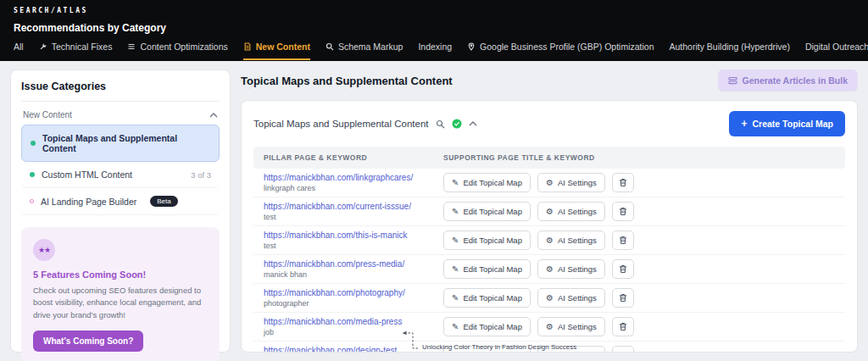 Image resolution: width=868 pixels, height=361 pixels. What do you see at coordinates (549, 81) in the screenshot?
I see `section-header: Topical Maps and Supplemental Content Ge…` at bounding box center [549, 81].